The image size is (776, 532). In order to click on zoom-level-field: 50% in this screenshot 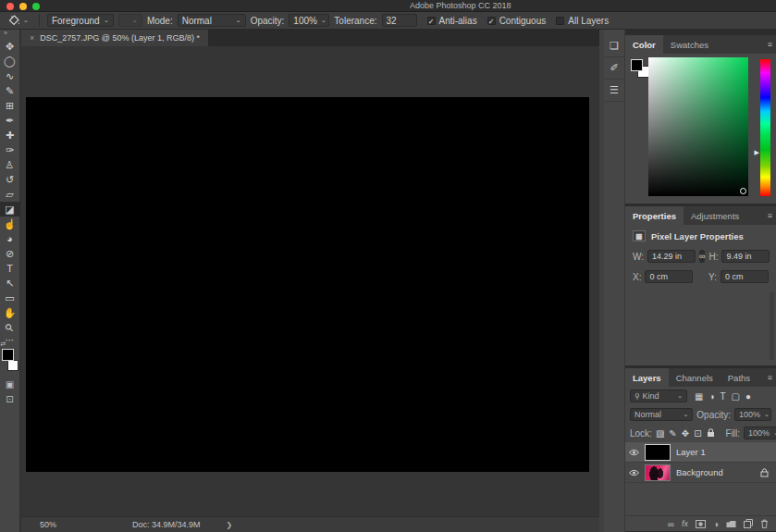, I will do `click(58, 525)`.